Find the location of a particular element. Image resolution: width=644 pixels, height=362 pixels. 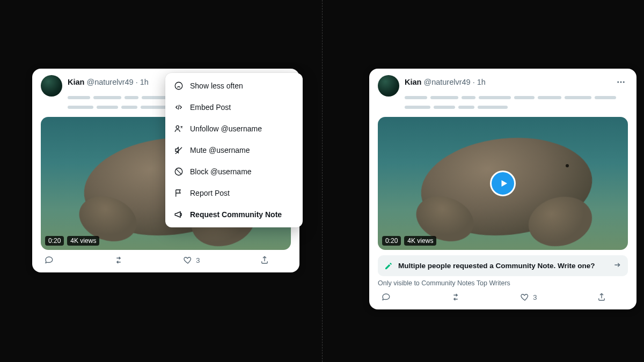

community-note-prompt: Multiple people requested a Community No… is located at coordinates (503, 266).